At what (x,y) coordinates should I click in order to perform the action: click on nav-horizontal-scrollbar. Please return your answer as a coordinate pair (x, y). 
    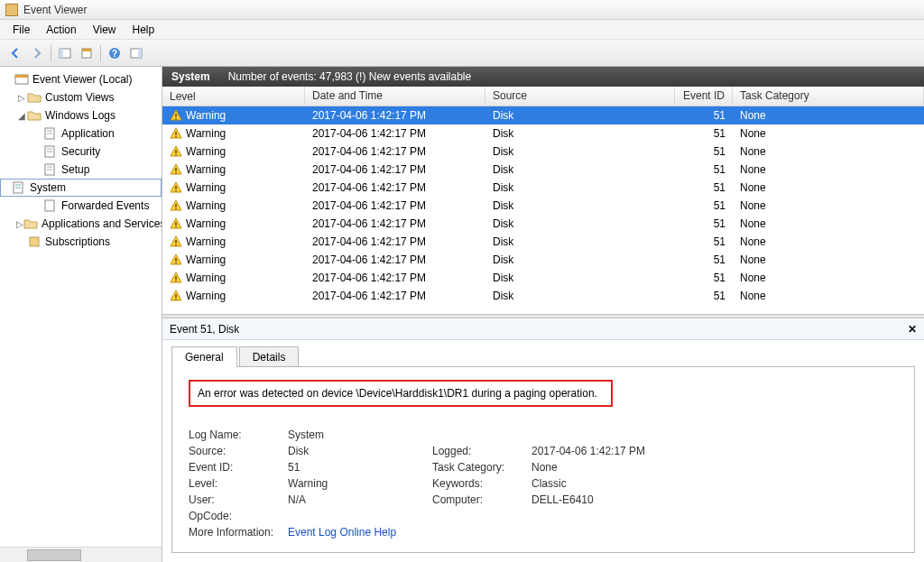
    Looking at the image, I should click on (81, 554).